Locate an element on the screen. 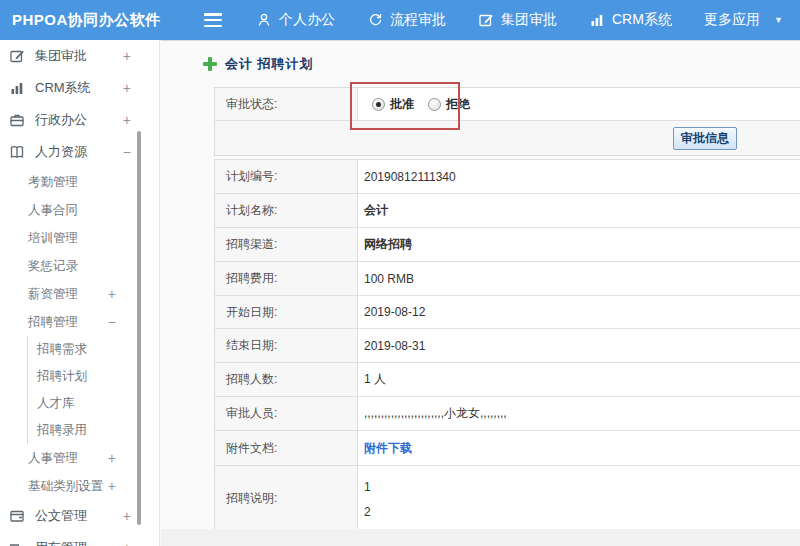  bar-chart-icon is located at coordinates (18, 88).